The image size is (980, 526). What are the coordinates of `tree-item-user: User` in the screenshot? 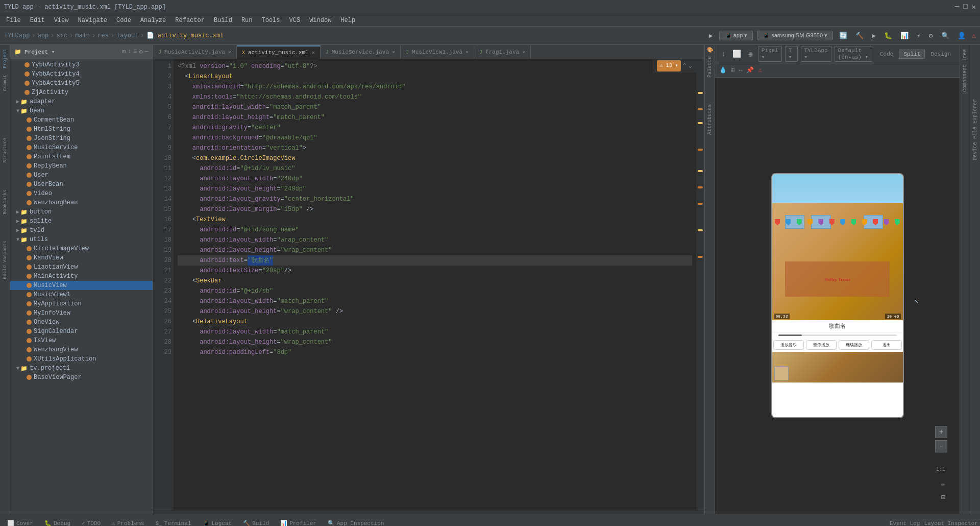 It's located at (82, 175).